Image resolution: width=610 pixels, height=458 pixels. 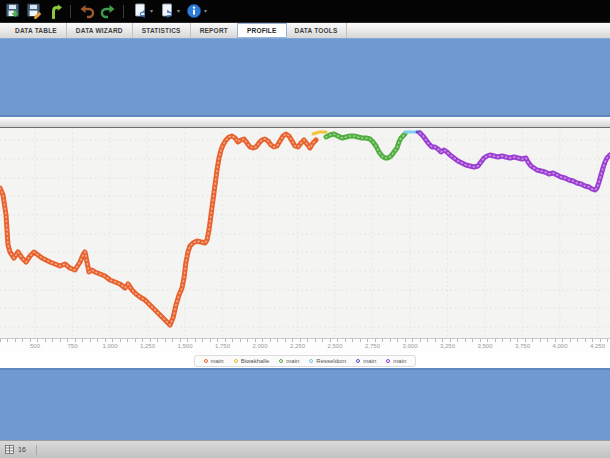 What do you see at coordinates (36, 30) in the screenshot?
I see `tab-data-table: DATA TABLE` at bounding box center [36, 30].